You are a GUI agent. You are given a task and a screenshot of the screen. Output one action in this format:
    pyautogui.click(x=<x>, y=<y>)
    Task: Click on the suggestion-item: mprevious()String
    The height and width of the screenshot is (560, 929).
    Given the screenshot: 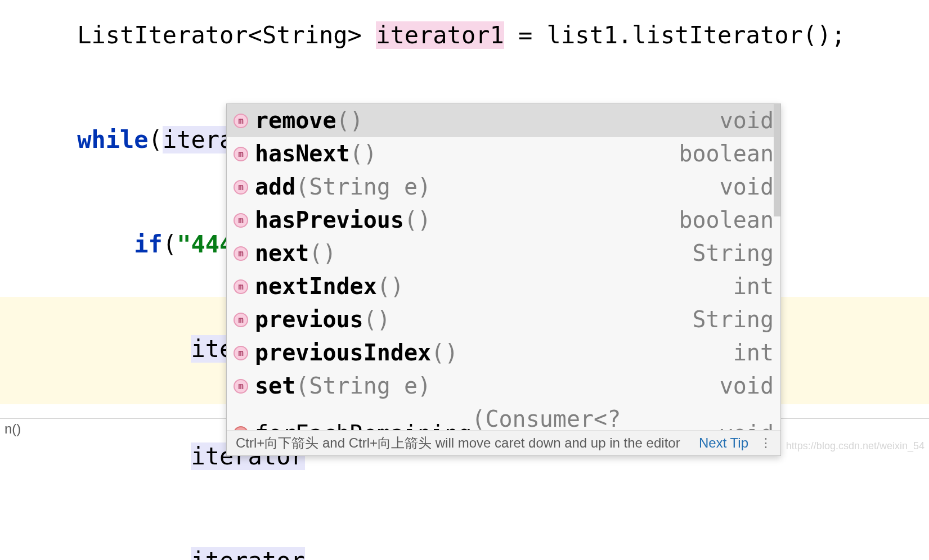 What is the action you would take?
    pyautogui.click(x=504, y=319)
    